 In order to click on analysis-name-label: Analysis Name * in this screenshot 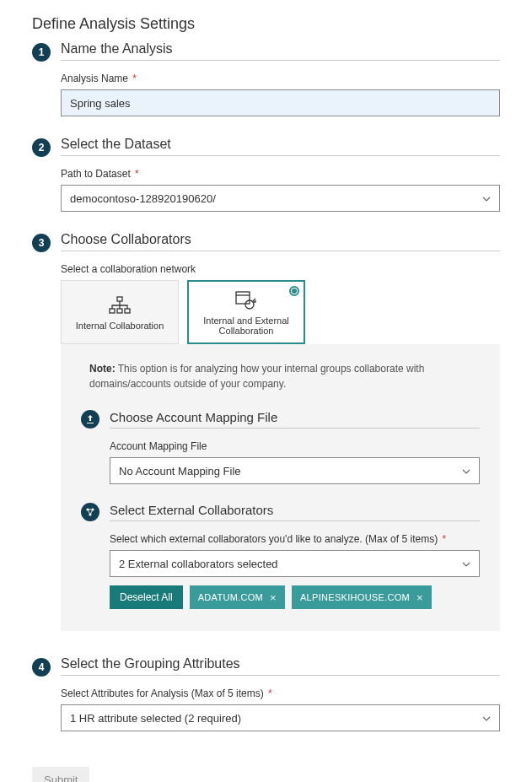, I will do `click(280, 78)`.